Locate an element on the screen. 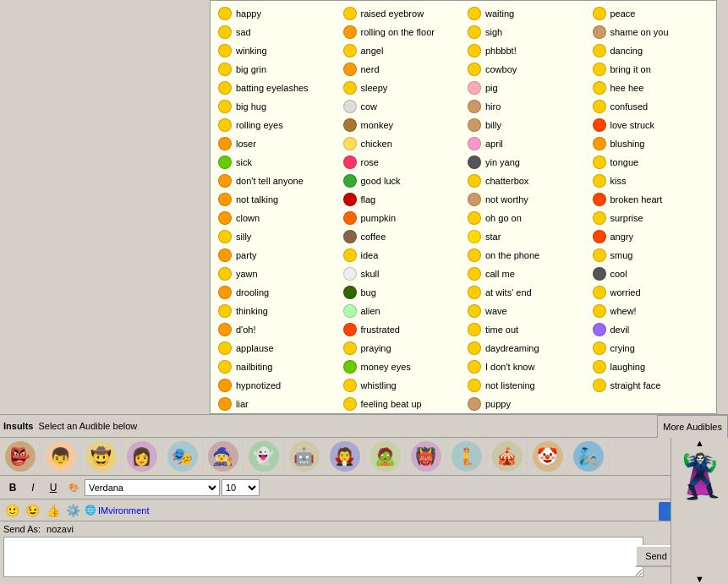  emoji-item-coffee: coffee is located at coordinates (402, 237).